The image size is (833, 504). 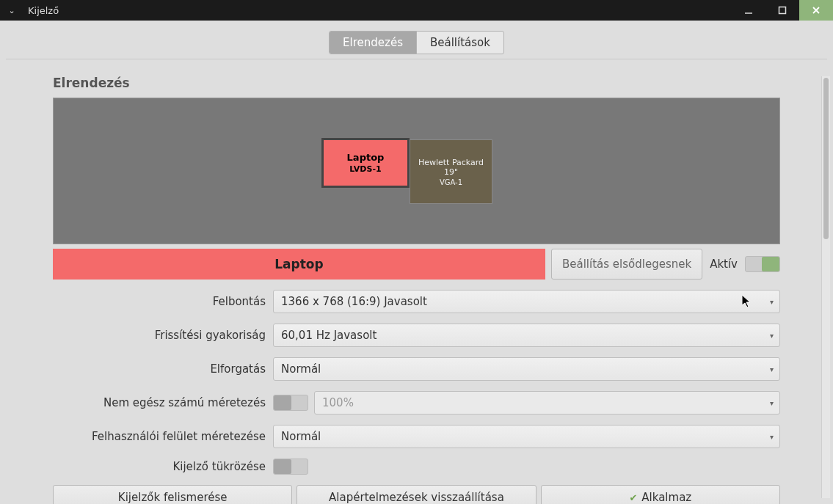 I want to click on display-external: Hewlett Packard 19" VGA-1, so click(x=451, y=172).